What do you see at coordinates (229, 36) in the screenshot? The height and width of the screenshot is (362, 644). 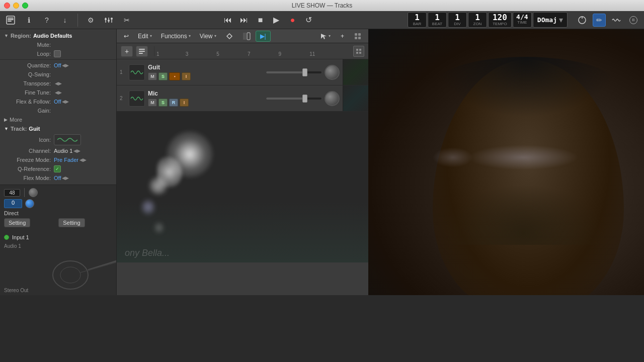 I see `link-mode-btn` at bounding box center [229, 36].